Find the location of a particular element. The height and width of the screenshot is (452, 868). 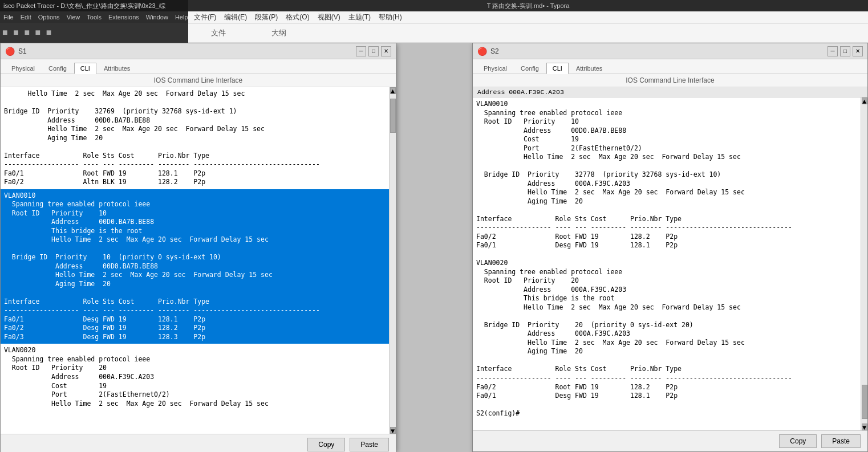

s1-copy-button: Copy is located at coordinates (326, 445).